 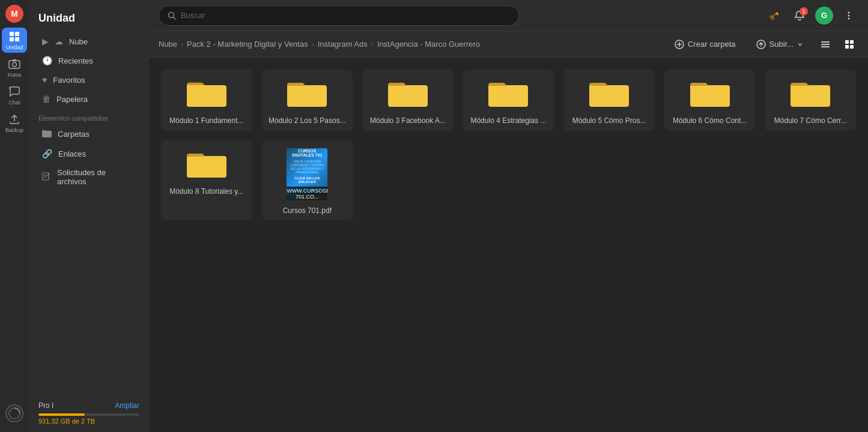 I want to click on breadcrumb-nube: Nube, so click(x=168, y=44).